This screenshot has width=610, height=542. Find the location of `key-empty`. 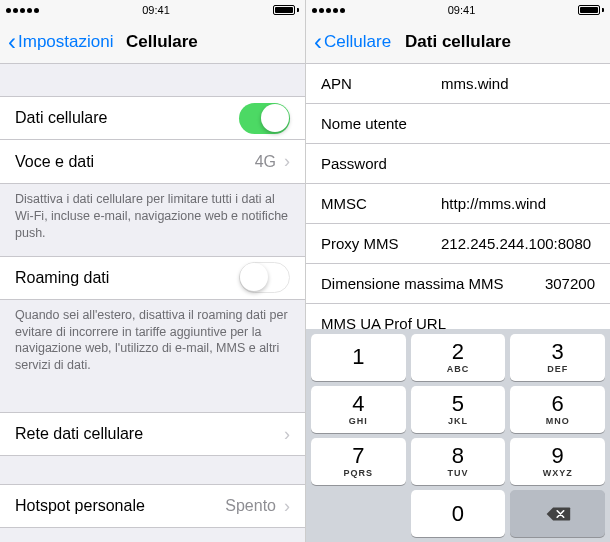

key-empty is located at coordinates (358, 514).